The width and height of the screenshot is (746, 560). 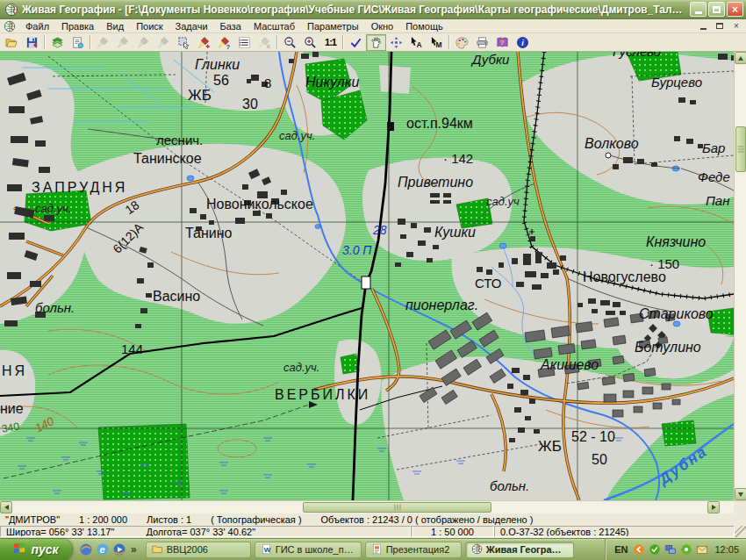 What do you see at coordinates (10, 26) in the screenshot?
I see `document-icon` at bounding box center [10, 26].